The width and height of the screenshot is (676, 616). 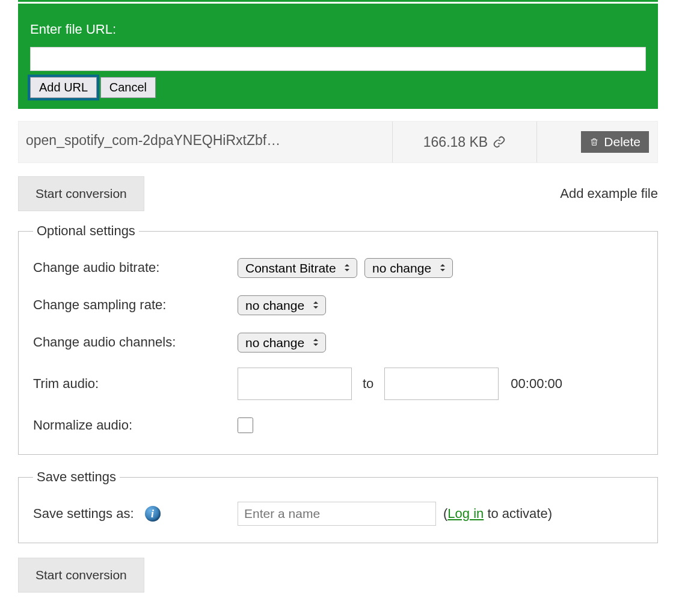 I want to click on optional-settings-legend: Optional settings, so click(x=86, y=231).